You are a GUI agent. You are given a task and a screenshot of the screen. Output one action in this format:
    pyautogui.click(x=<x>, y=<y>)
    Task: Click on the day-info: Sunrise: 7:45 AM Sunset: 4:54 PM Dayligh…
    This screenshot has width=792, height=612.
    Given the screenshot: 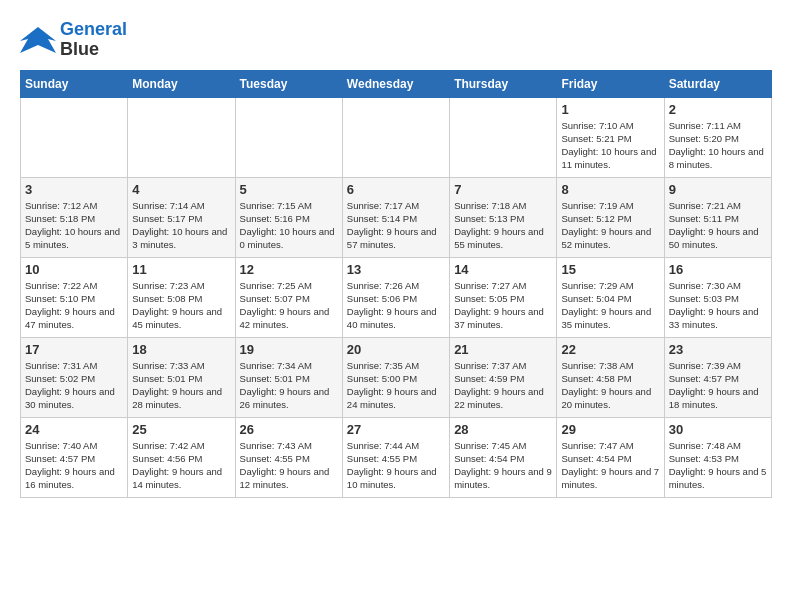 What is the action you would take?
    pyautogui.click(x=503, y=466)
    